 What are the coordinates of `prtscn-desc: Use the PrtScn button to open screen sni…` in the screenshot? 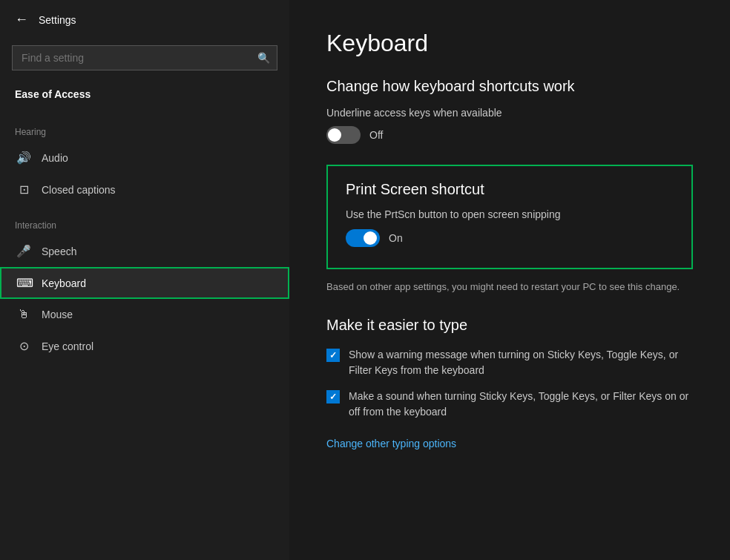 It's located at (510, 214).